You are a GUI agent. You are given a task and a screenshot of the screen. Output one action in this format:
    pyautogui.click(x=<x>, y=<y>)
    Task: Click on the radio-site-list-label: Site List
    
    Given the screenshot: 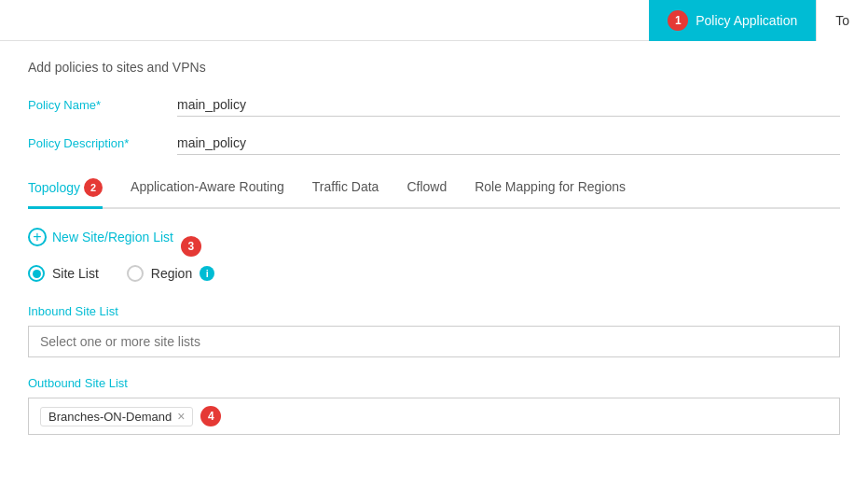 What is the action you would take?
    pyautogui.click(x=76, y=273)
    